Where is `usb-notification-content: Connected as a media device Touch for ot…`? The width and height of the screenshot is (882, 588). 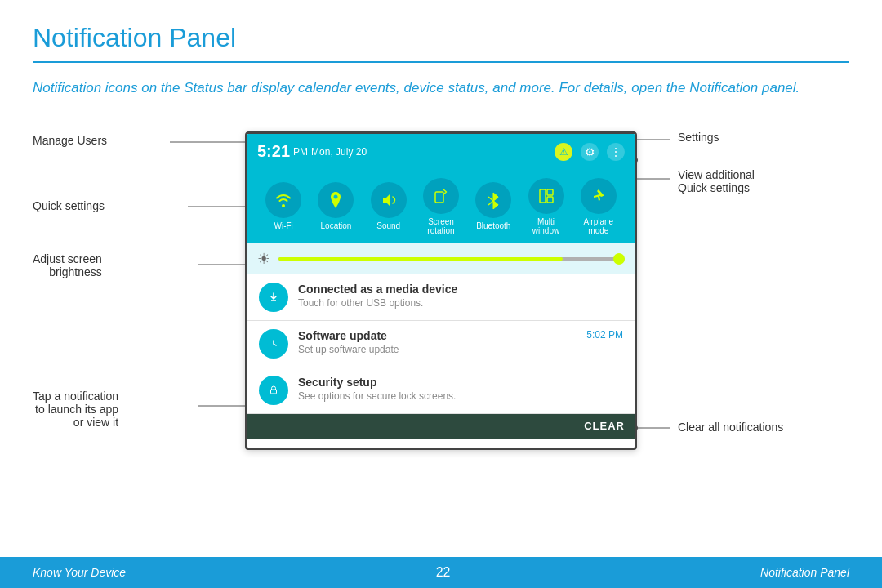
usb-notification-content: Connected as a media device Touch for ot… is located at coordinates (461, 296).